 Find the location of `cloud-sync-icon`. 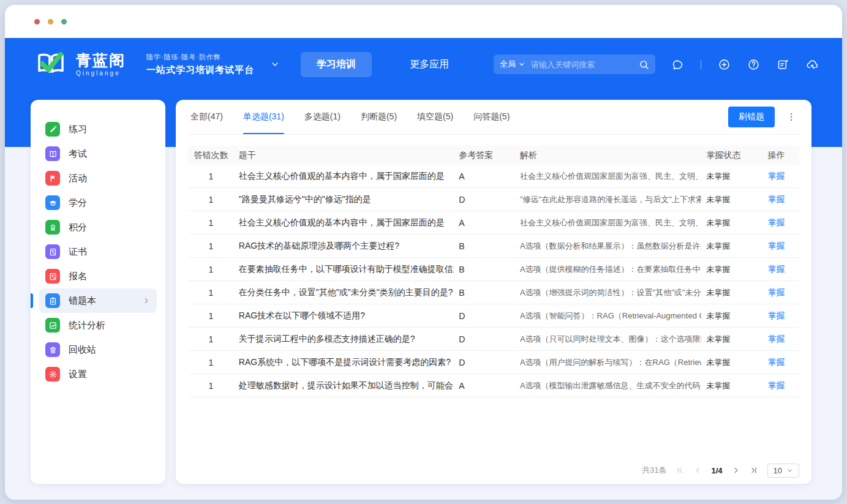

cloud-sync-icon is located at coordinates (812, 65).